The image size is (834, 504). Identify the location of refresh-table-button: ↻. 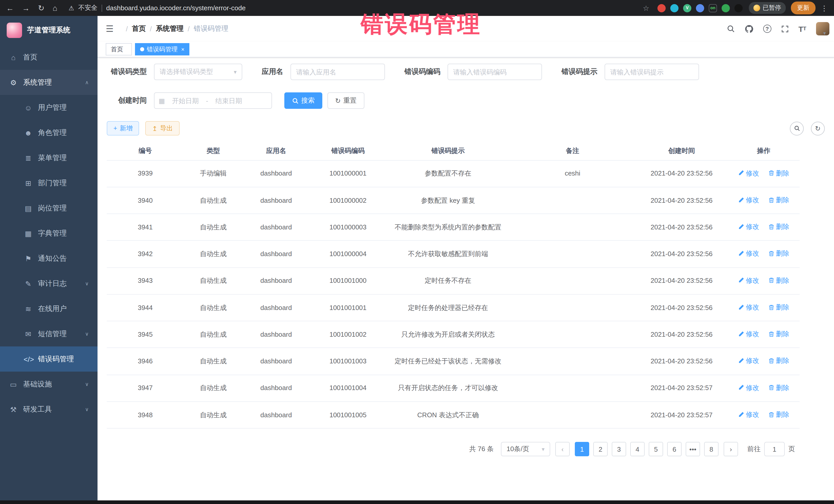
(818, 129).